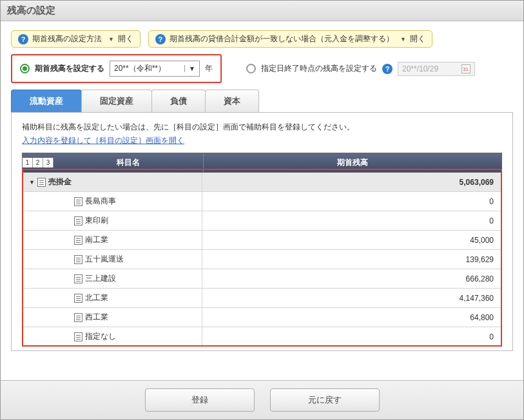 The height and width of the screenshot is (420, 524). What do you see at coordinates (262, 399) in the screenshot?
I see `footer: 登録 元に戻す` at bounding box center [262, 399].